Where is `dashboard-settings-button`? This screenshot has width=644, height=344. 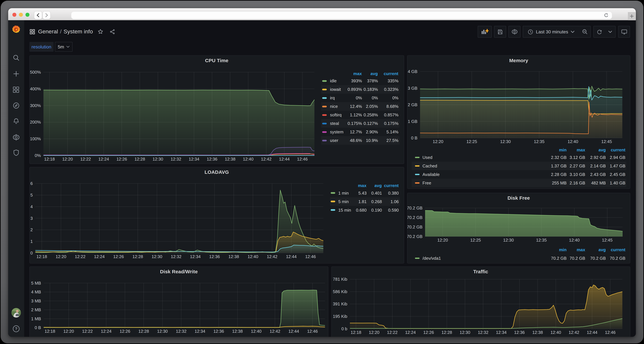 dashboard-settings-button is located at coordinates (514, 32).